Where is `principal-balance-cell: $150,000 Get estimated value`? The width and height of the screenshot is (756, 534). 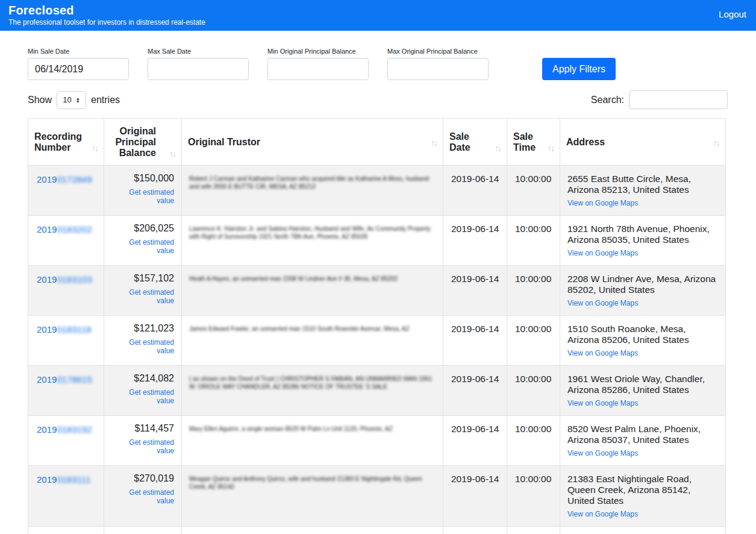
principal-balance-cell: $150,000 Get estimated value is located at coordinates (143, 190).